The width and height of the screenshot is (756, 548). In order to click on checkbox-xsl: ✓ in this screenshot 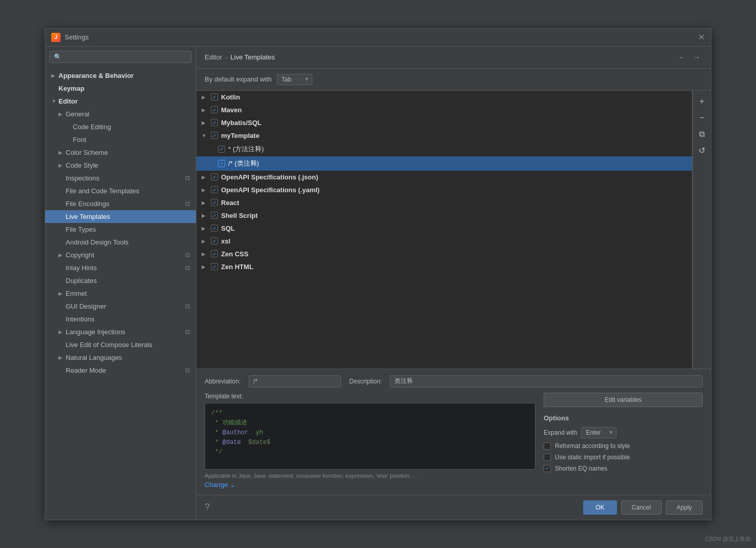, I will do `click(214, 241)`.